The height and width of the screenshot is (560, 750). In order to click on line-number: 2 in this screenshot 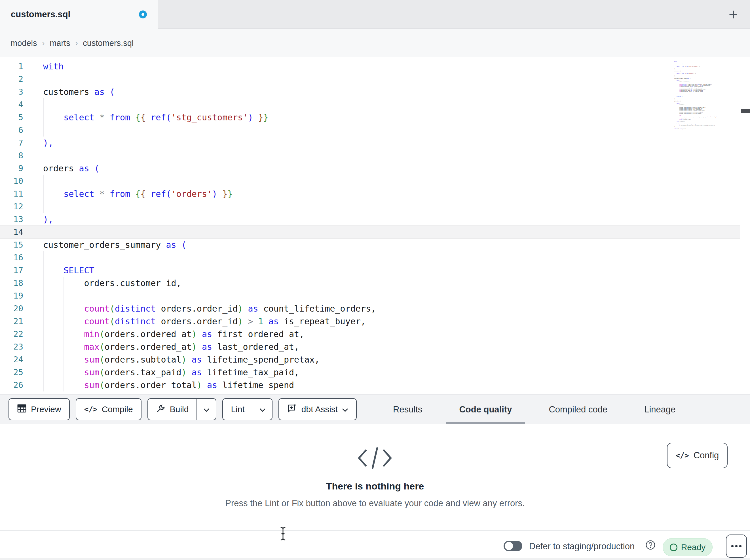, I will do `click(12, 79)`.